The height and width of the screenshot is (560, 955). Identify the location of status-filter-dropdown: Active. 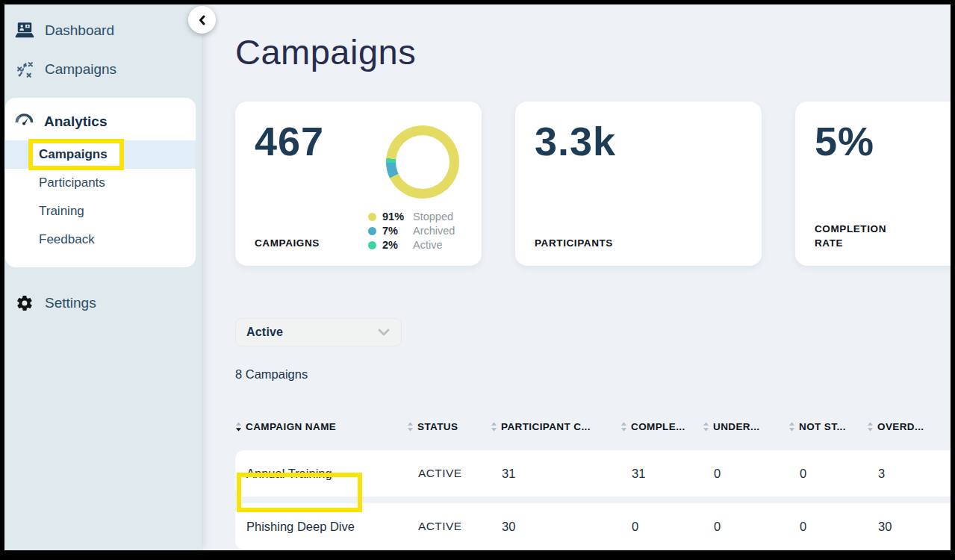
(318, 332).